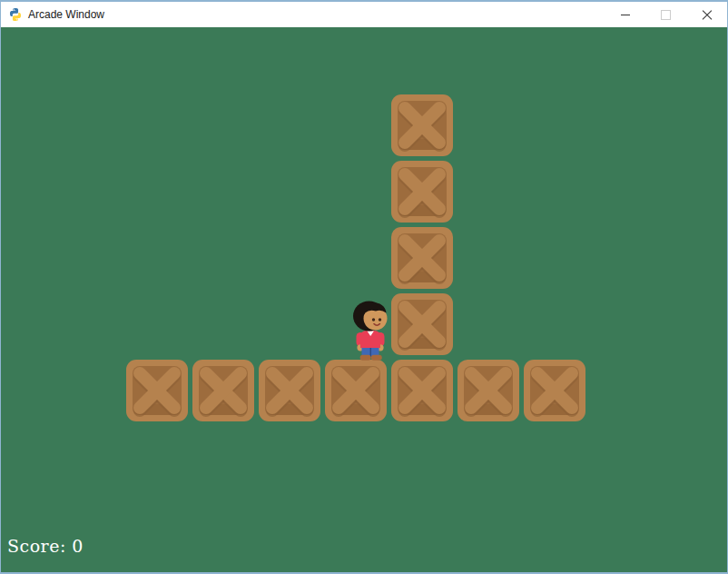 The image size is (728, 574). Describe the element at coordinates (15, 15) in the screenshot. I see `python-logo-icon` at that location.